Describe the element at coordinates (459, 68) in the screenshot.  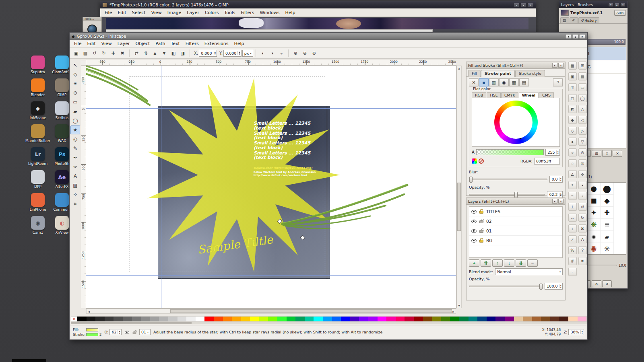
I see `scroll-up-icon: ▲` at that location.